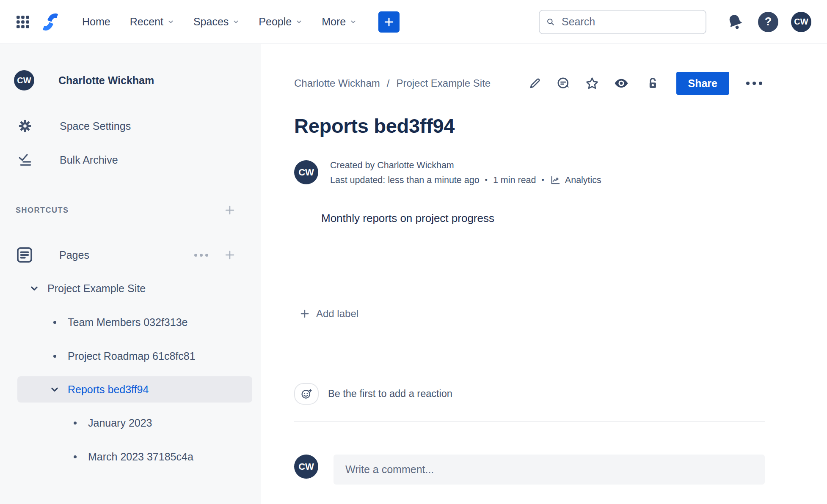 The image size is (827, 504). Describe the element at coordinates (96, 22) in the screenshot. I see `nav-home-label: Home` at that location.